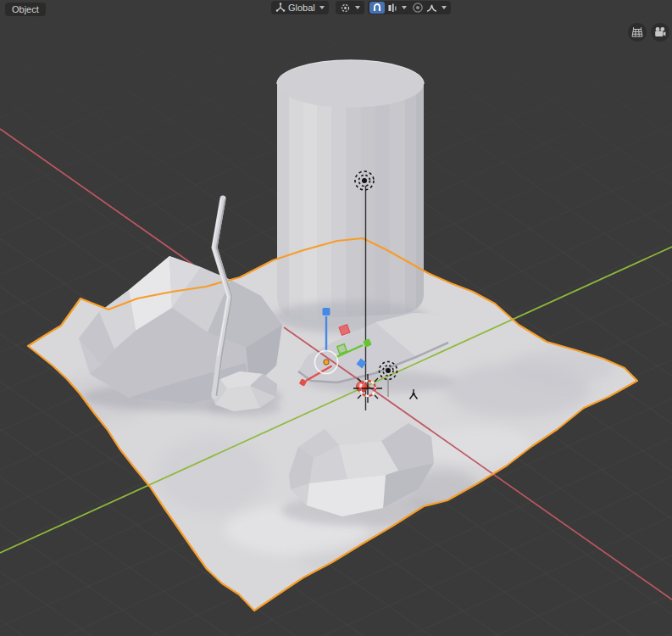 The width and height of the screenshot is (672, 636). What do you see at coordinates (280, 8) in the screenshot?
I see `orientation-axes-icon` at bounding box center [280, 8].